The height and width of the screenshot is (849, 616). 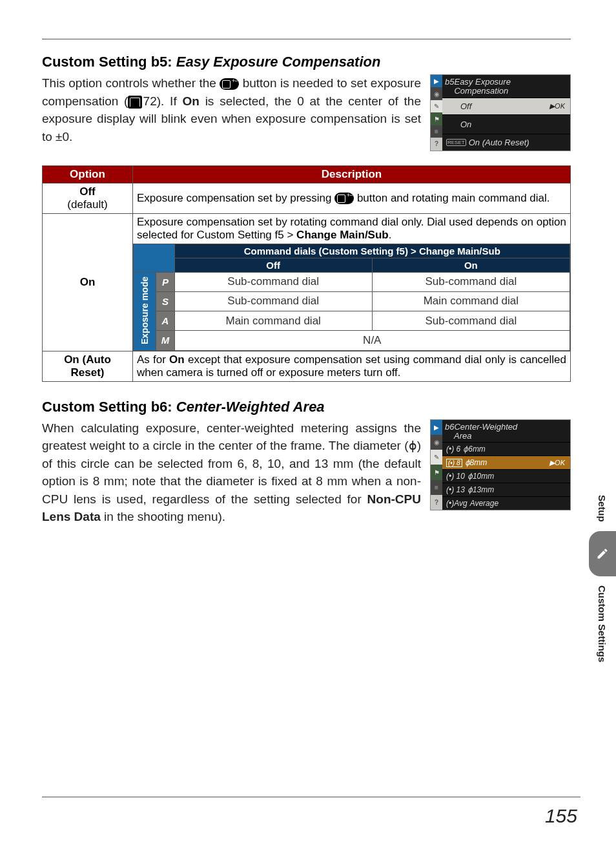 What do you see at coordinates (231, 110) in the screenshot?
I see `b5-paragraph: This option controls whether the button …` at bounding box center [231, 110].